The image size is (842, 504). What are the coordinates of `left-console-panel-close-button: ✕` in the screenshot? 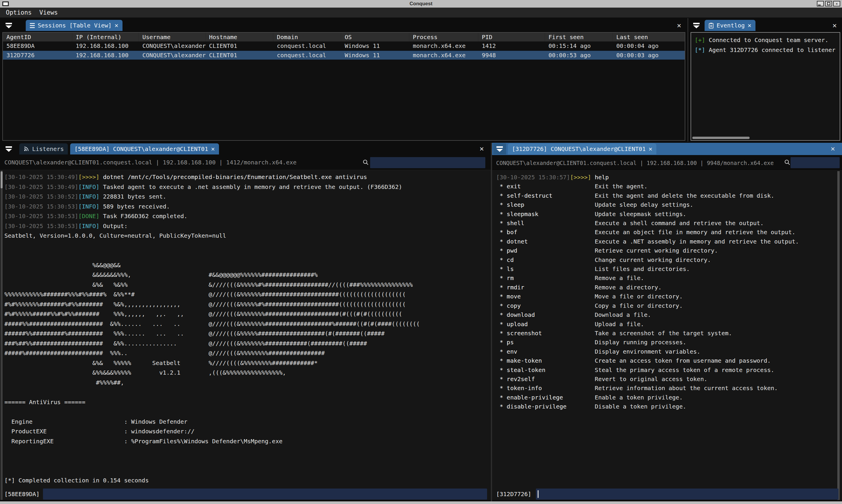 It's located at (482, 149).